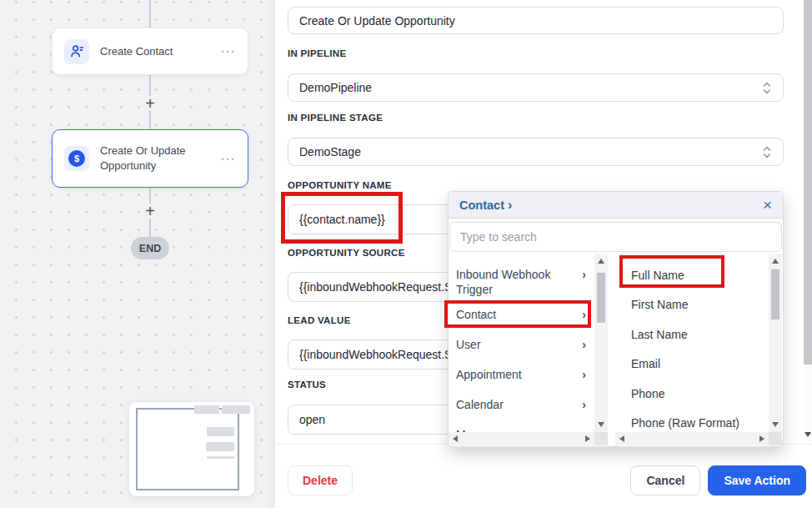 Image resolution: width=812 pixels, height=508 pixels. Describe the element at coordinates (155, 52) in the screenshot. I see `node-label: Create Contact` at that location.